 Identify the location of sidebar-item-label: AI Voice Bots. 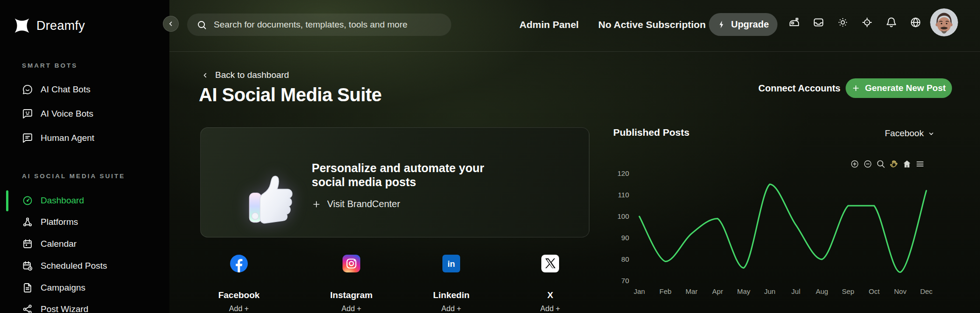
(67, 114).